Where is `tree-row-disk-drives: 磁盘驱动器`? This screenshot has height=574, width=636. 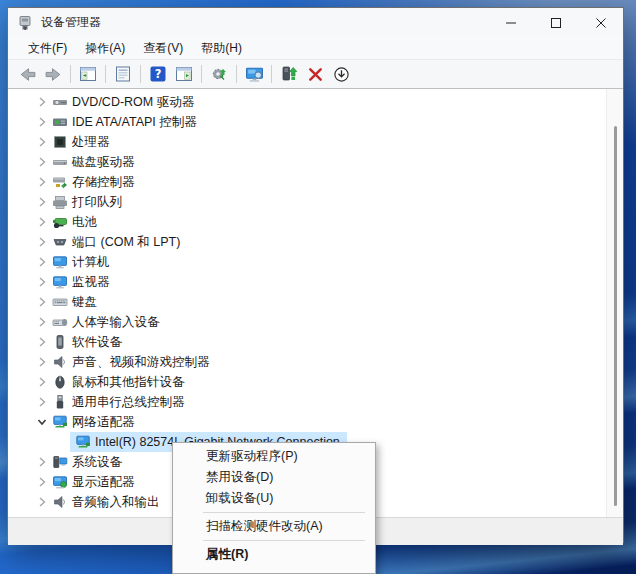
tree-row-disk-drives: 磁盘驱动器 is located at coordinates (316, 162).